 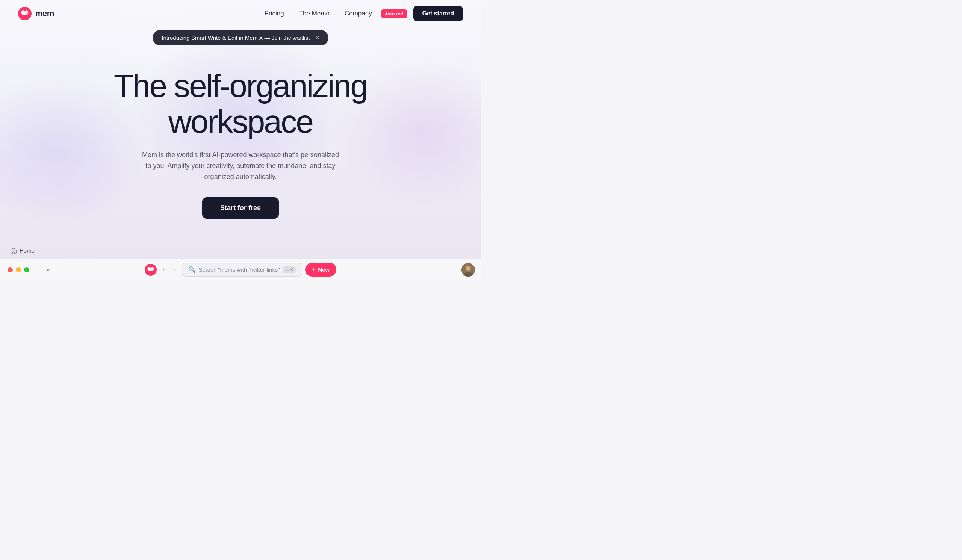 What do you see at coordinates (240, 14) in the screenshot?
I see `navbar: mem Pricing The Memo Company Join us! Ge…` at bounding box center [240, 14].